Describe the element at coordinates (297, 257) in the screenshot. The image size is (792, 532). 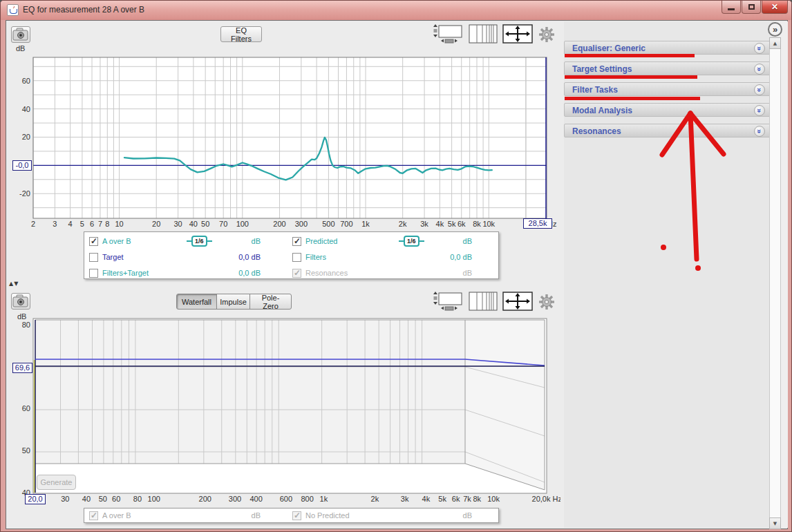
I see `trace-checkbox-filters` at that location.